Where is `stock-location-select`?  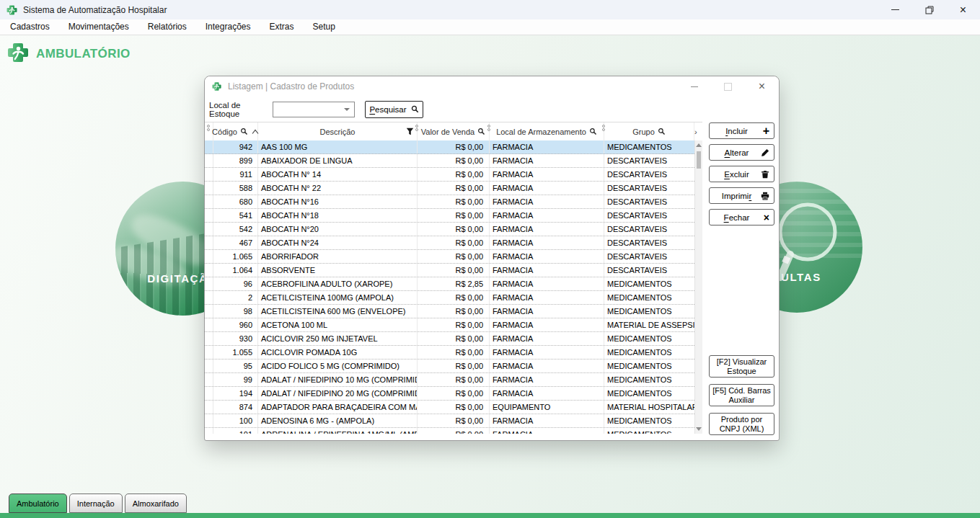
stock-location-select is located at coordinates (314, 110).